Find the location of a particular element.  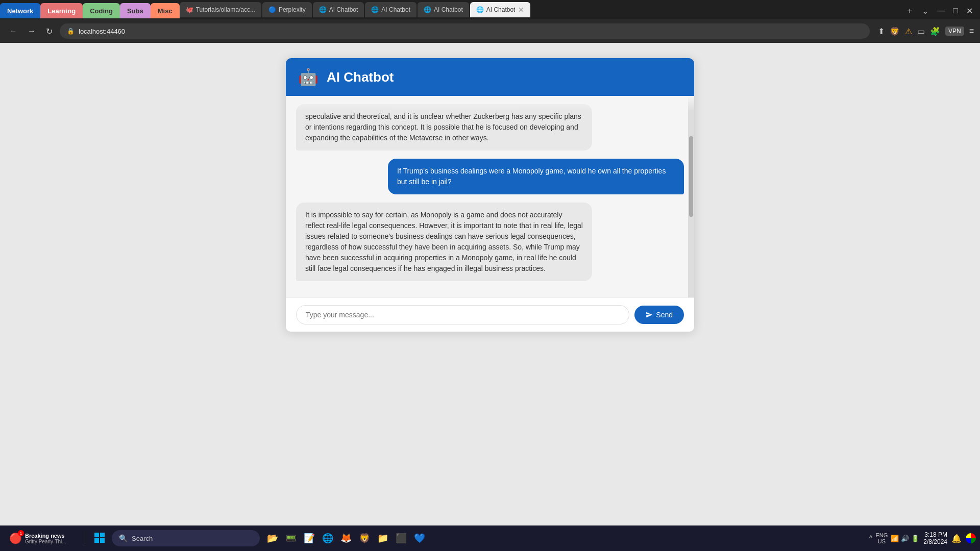

new-tab-button: ＋ is located at coordinates (910, 11).